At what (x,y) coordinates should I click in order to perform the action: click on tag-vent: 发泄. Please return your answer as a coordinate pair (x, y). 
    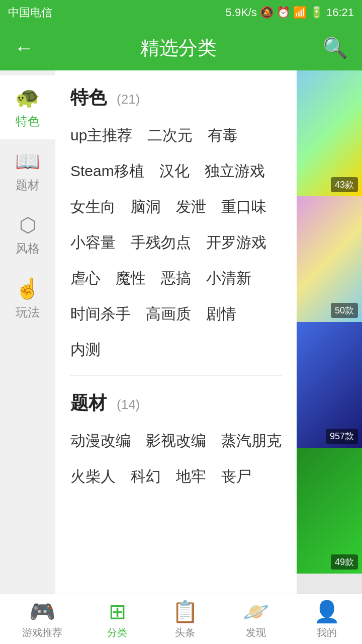
    Looking at the image, I should click on (191, 207).